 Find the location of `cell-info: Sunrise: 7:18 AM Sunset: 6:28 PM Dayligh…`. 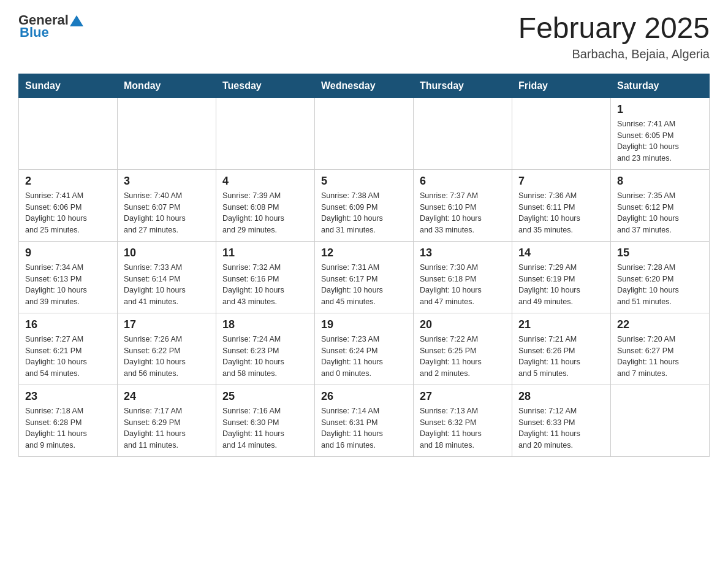

cell-info: Sunrise: 7:18 AM Sunset: 6:28 PM Dayligh… is located at coordinates (68, 428).